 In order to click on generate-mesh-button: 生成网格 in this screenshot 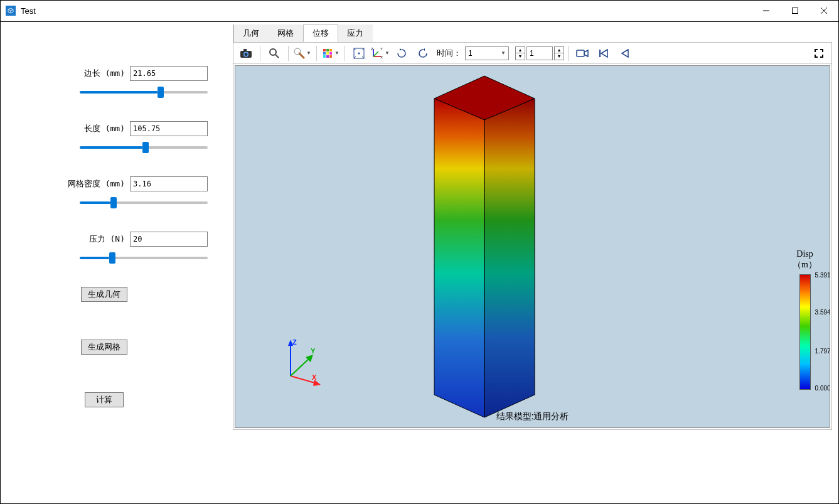, I will do `click(104, 347)`.